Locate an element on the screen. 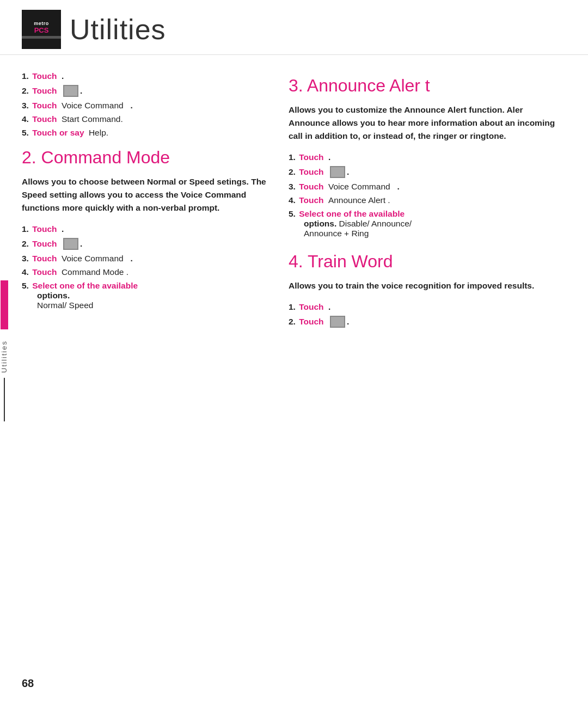 The height and width of the screenshot is (705, 588). step-announce-ring: Announce + Ring is located at coordinates (358, 234).